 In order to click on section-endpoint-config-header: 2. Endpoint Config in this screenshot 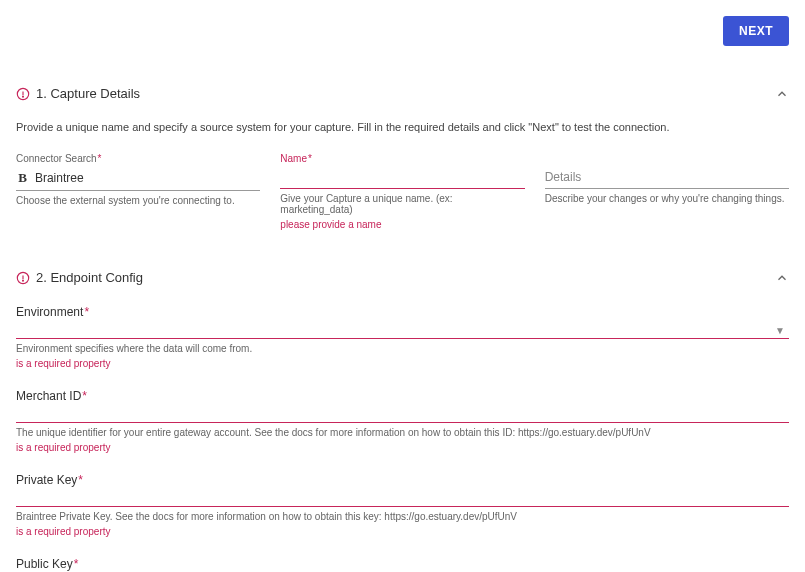, I will do `click(402, 278)`.